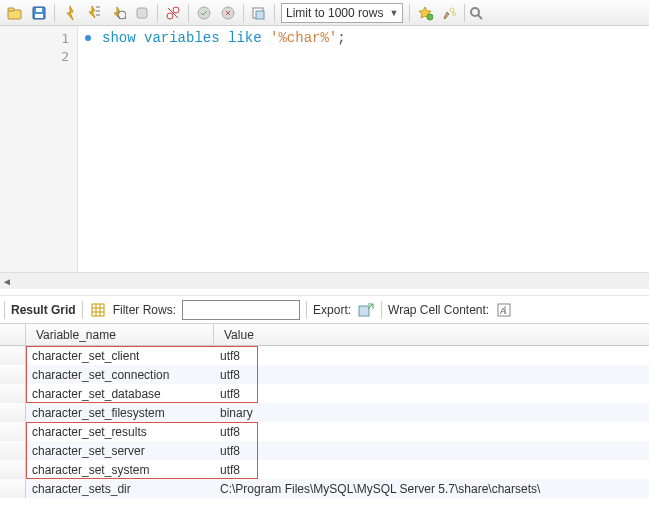 This screenshot has width=649, height=510. What do you see at coordinates (394, 13) in the screenshot?
I see `chevron-down-icon: ▼` at bounding box center [394, 13].